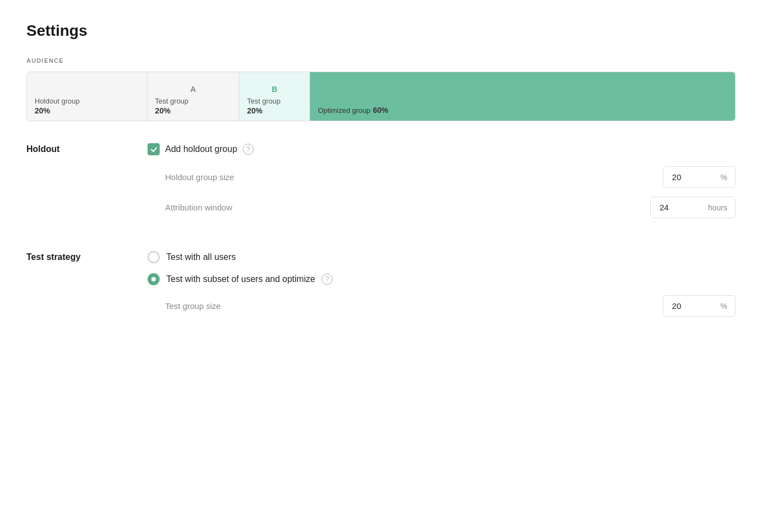 This screenshot has height=532, width=762. I want to click on holdout-content: Add holdout group ? Holdout group size %…, so click(442, 185).